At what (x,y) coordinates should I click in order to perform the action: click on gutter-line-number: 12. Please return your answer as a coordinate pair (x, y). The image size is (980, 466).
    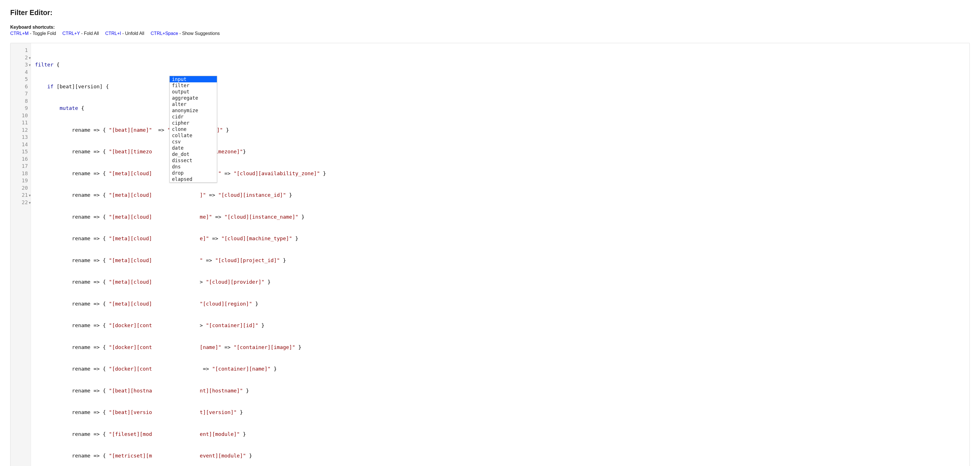
    Looking at the image, I should click on (20, 130).